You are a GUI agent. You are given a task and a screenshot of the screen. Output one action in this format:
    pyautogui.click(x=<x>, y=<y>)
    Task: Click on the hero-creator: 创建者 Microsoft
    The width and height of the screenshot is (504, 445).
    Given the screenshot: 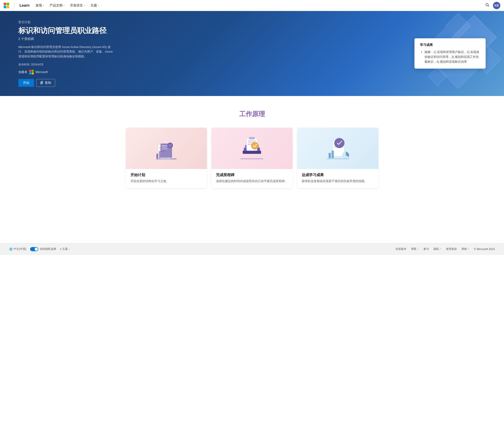 What is the action you would take?
    pyautogui.click(x=67, y=72)
    